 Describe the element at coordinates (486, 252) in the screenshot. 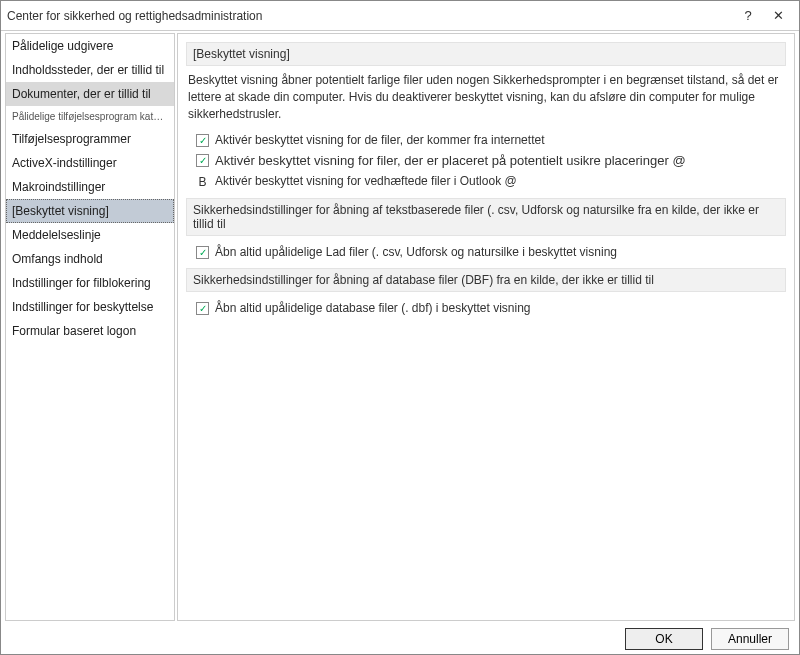

I see `option-open-untrusted-text-files-pv: Åbn altid upålidelige Lad filer (. csv, …` at that location.